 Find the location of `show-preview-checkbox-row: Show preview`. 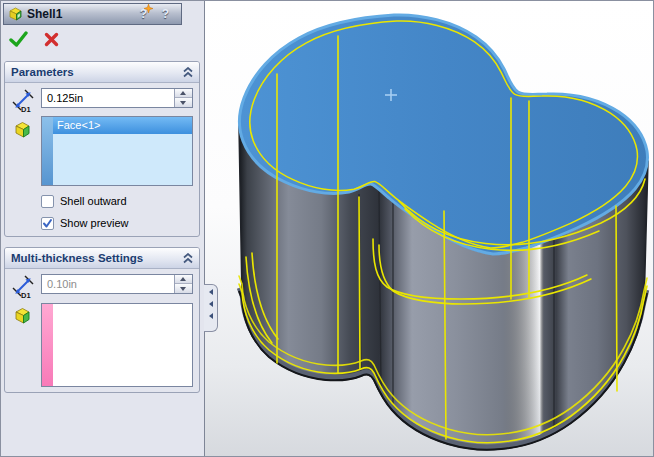

show-preview-checkbox-row: Show preview is located at coordinates (84, 223).